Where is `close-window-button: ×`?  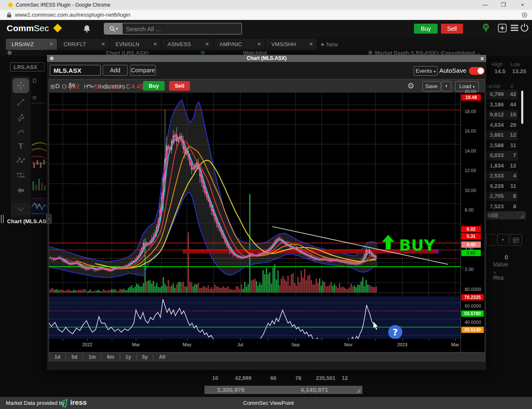
close-window-button: × is located at coordinates (522, 5).